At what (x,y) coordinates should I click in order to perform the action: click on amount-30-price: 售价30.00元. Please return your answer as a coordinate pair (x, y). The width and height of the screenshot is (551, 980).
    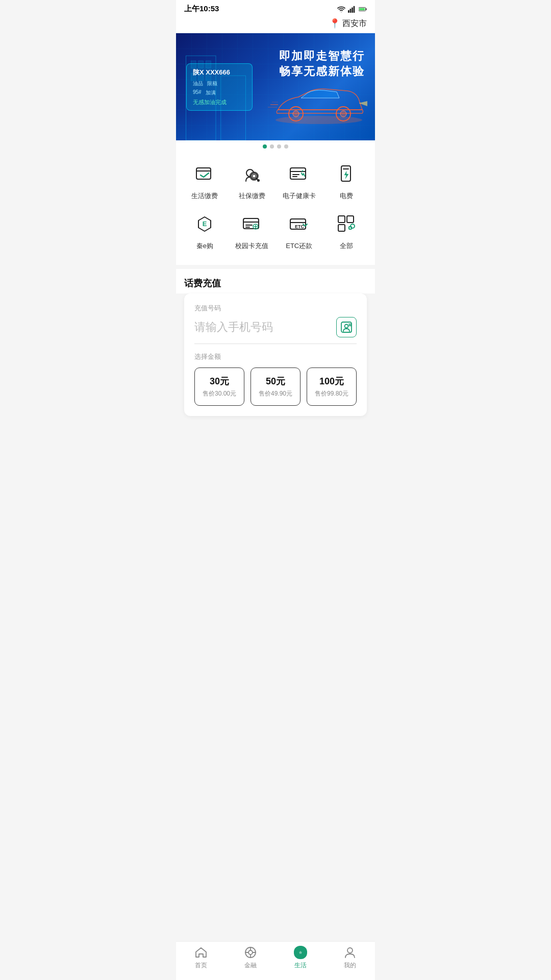
    Looking at the image, I should click on (219, 394).